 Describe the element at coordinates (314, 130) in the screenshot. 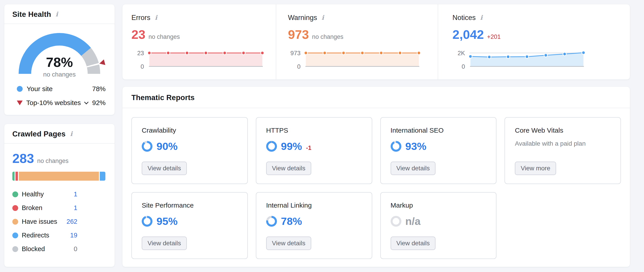

I see `tile-title: HTTPS` at that location.